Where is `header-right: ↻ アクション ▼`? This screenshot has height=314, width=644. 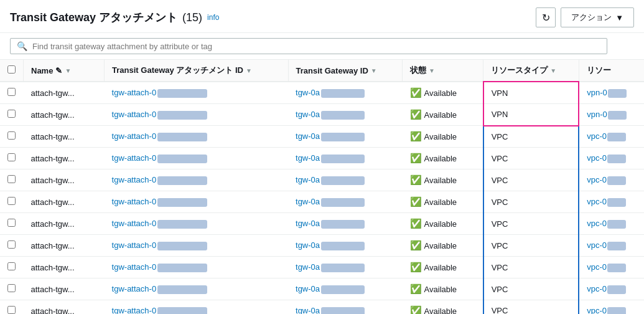 header-right: ↻ アクション ▼ is located at coordinates (585, 17).